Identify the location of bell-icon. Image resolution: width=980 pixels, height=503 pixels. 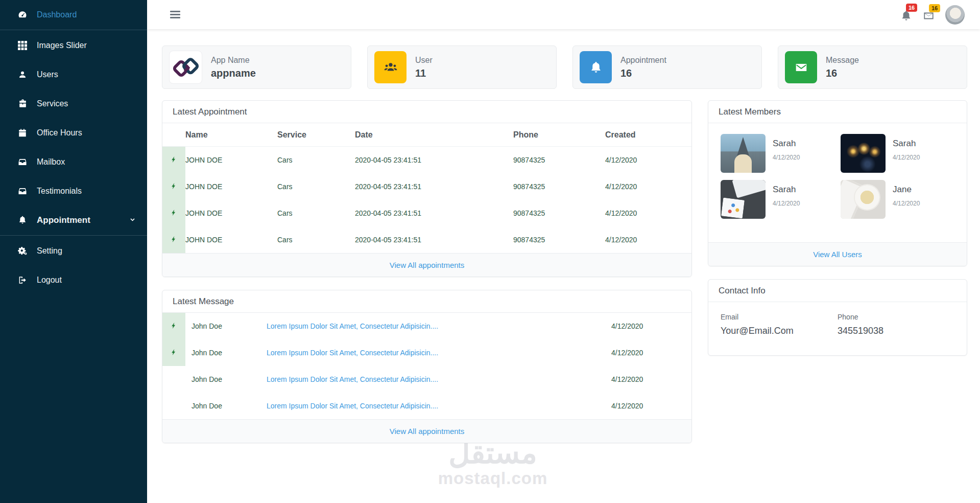
(595, 67).